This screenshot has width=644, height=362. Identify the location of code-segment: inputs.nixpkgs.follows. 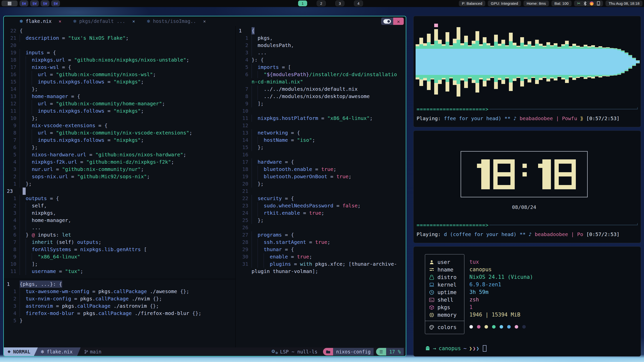
(71, 111).